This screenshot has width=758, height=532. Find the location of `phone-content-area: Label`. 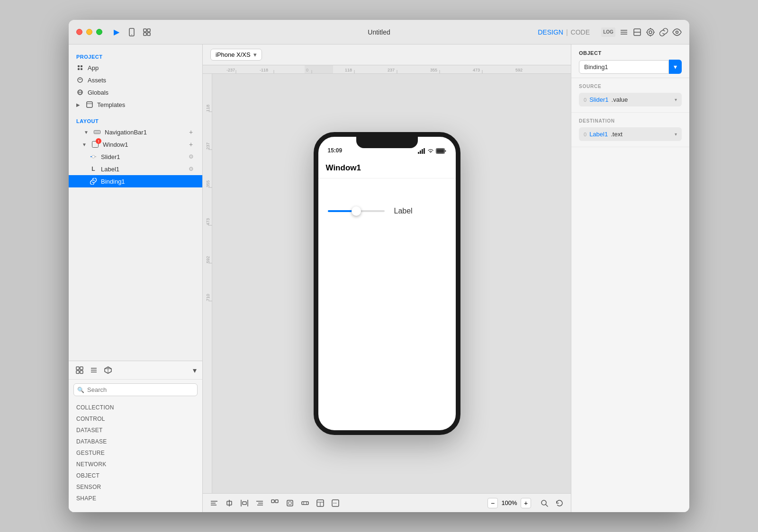

phone-content-area: Label is located at coordinates (387, 211).